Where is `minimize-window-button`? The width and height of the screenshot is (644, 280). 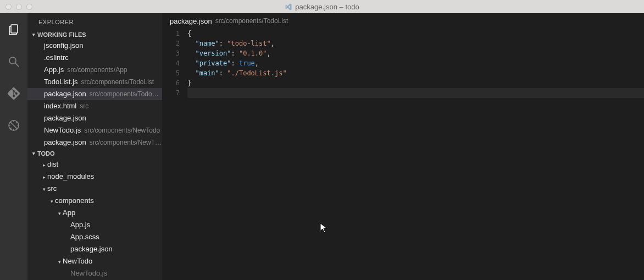
minimize-window-button is located at coordinates (19, 7).